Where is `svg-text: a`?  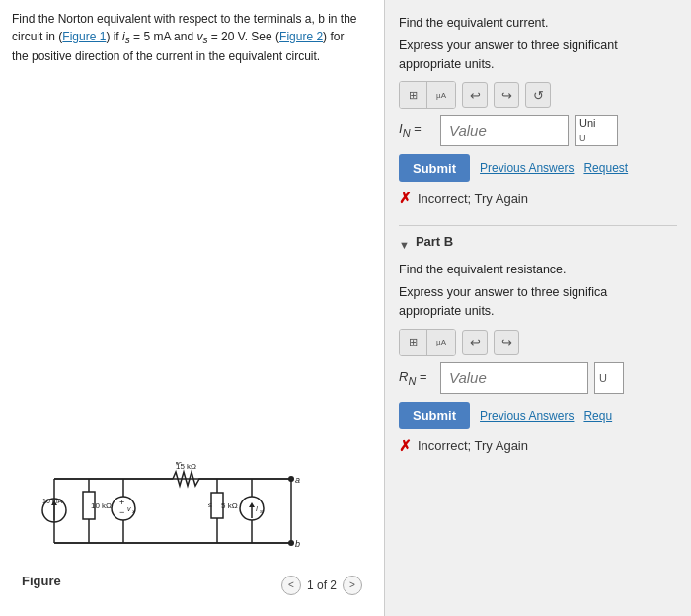 svg-text: a is located at coordinates (298, 480).